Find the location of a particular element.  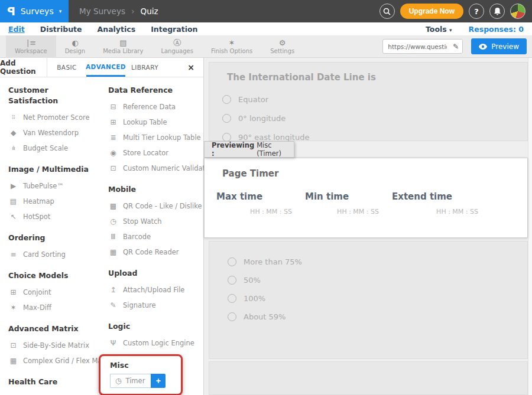

notifications-button is located at coordinates (497, 11).